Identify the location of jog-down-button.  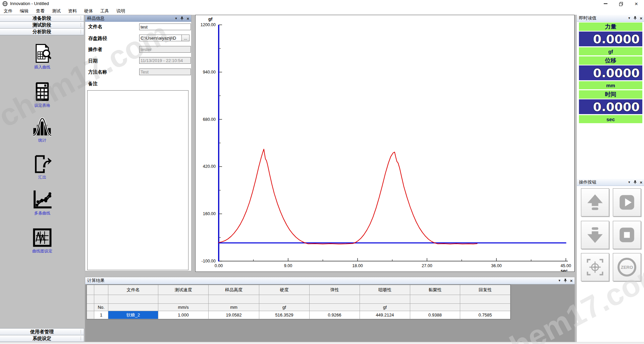
(595, 235).